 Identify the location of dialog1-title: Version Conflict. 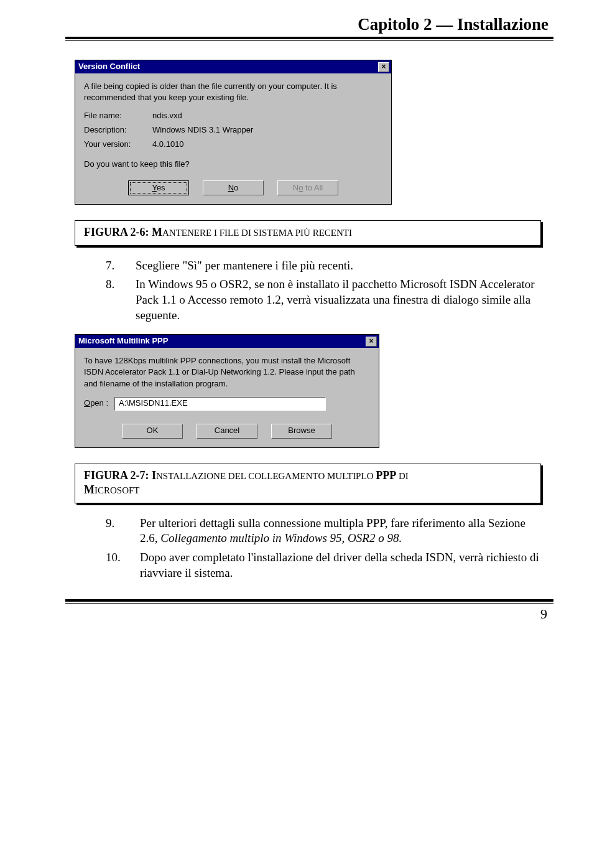
(109, 67).